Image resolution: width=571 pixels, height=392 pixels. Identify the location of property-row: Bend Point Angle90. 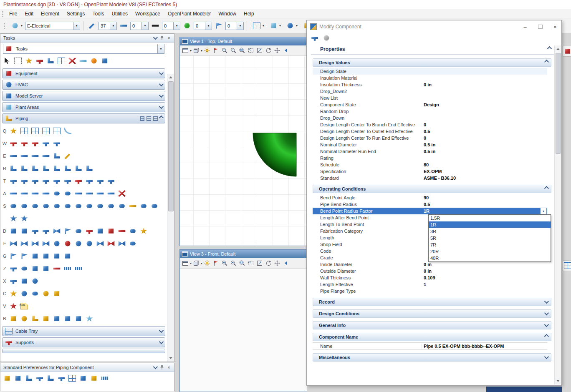
(430, 198).